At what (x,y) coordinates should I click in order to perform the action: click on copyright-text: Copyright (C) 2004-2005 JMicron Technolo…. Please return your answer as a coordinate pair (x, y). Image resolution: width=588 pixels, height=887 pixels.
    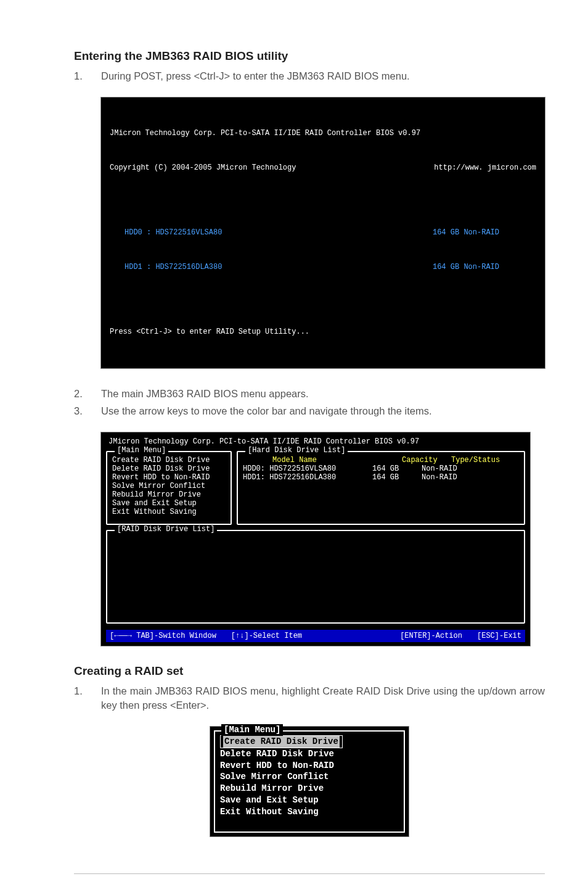
    Looking at the image, I should click on (272, 168).